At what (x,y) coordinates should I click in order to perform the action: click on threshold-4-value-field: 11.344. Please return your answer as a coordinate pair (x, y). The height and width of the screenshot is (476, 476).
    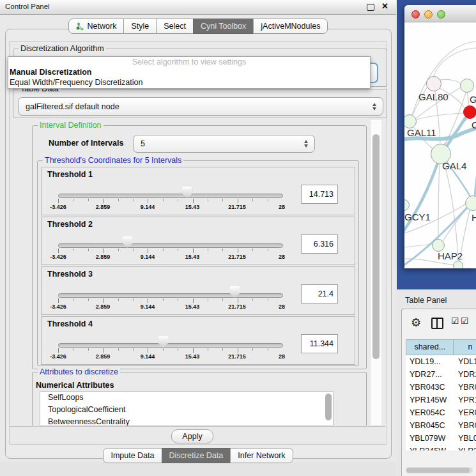
    Looking at the image, I should click on (319, 344).